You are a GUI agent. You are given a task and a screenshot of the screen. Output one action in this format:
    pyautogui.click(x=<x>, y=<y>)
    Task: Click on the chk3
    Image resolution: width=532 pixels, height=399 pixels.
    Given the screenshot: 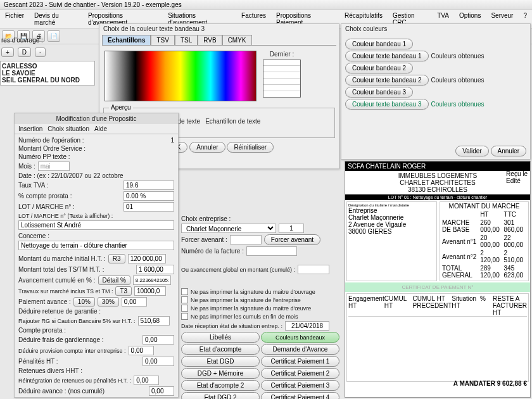 What is the action you would take?
    pyautogui.click(x=185, y=308)
    